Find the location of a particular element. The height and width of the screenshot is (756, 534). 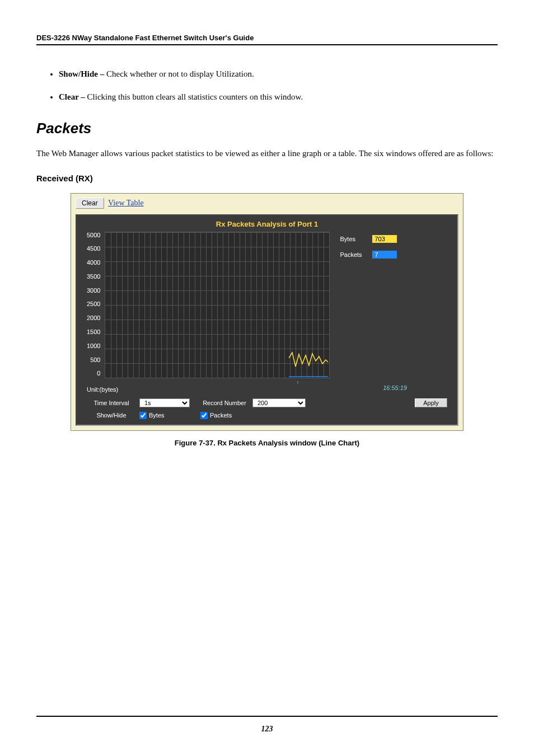

time-interval-select: 1s is located at coordinates (165, 403).